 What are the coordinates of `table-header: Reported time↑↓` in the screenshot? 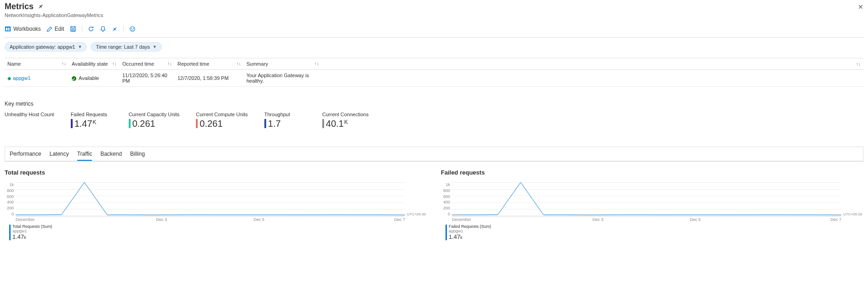 It's located at (209, 64).